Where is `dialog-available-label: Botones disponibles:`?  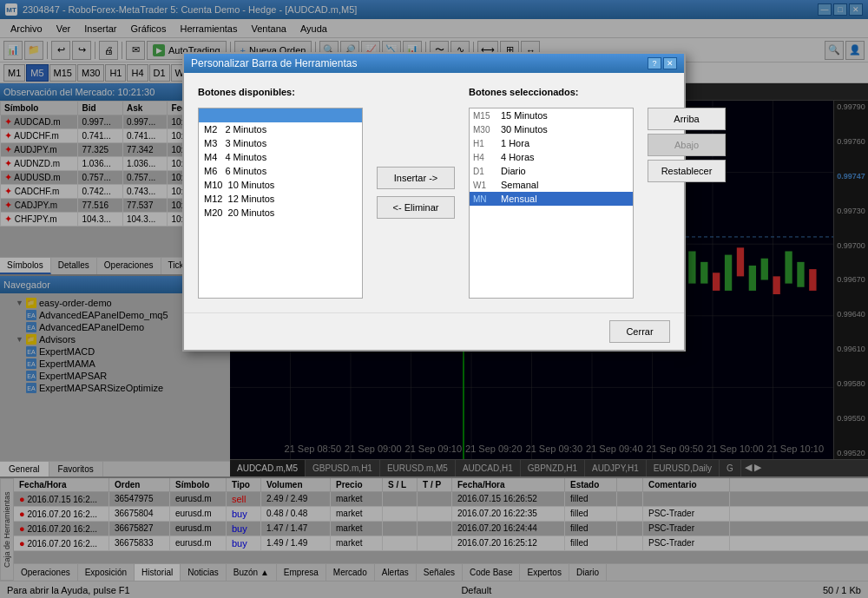
dialog-available-label: Botones disponibles: is located at coordinates (280, 92).